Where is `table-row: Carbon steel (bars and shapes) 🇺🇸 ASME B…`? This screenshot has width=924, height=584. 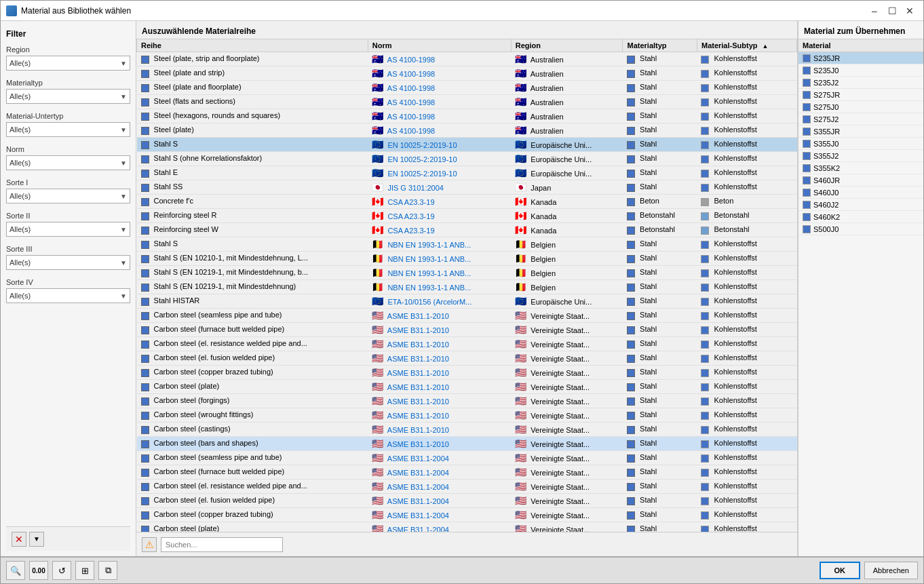 table-row: Carbon steel (bars and shapes) 🇺🇸 ASME B… is located at coordinates (467, 444).